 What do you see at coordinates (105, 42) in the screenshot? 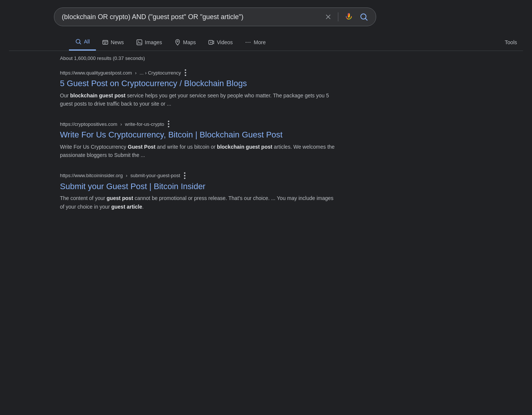
I see `news-nav-icon` at bounding box center [105, 42].